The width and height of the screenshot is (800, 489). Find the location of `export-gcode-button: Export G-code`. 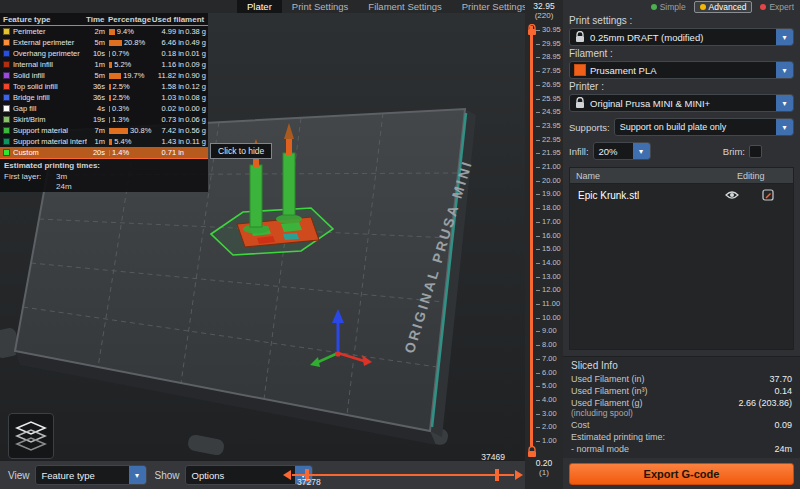

export-gcode-button: Export G-code is located at coordinates (682, 474).